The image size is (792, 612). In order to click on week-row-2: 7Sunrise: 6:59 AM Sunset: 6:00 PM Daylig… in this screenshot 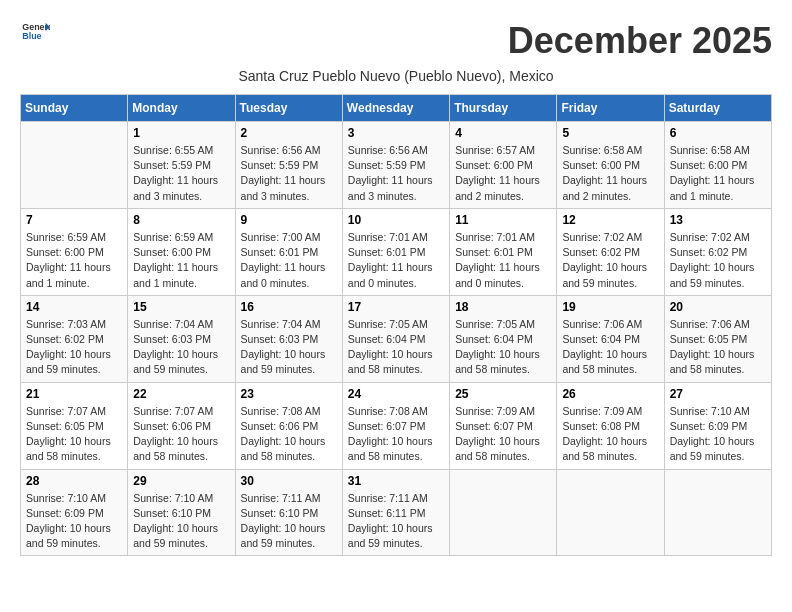, I will do `click(396, 252)`.